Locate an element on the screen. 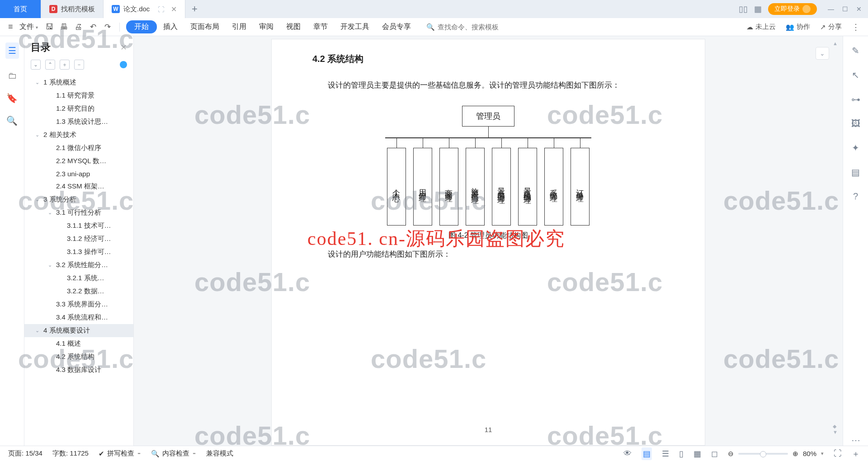 Image resolution: width=868 pixels, height=461 pixels. login-button: 立即登录 is located at coordinates (793, 9).